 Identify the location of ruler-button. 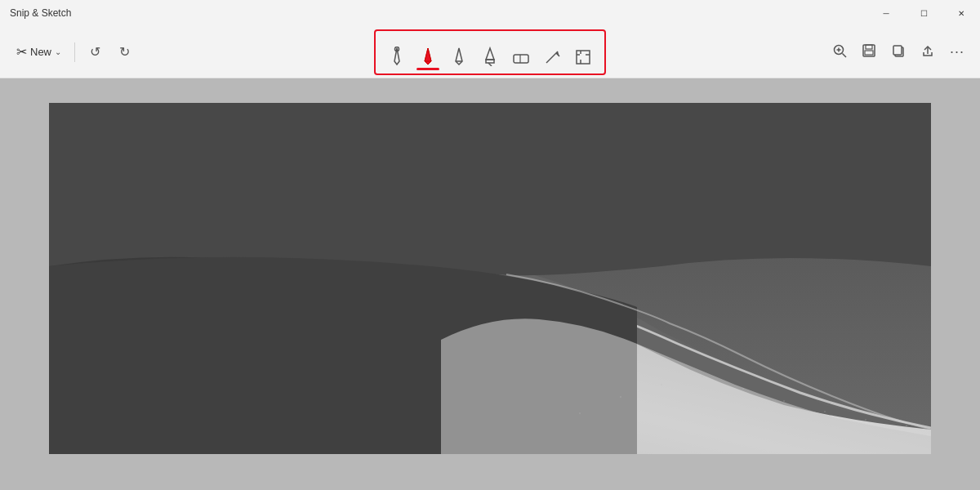
(552, 52).